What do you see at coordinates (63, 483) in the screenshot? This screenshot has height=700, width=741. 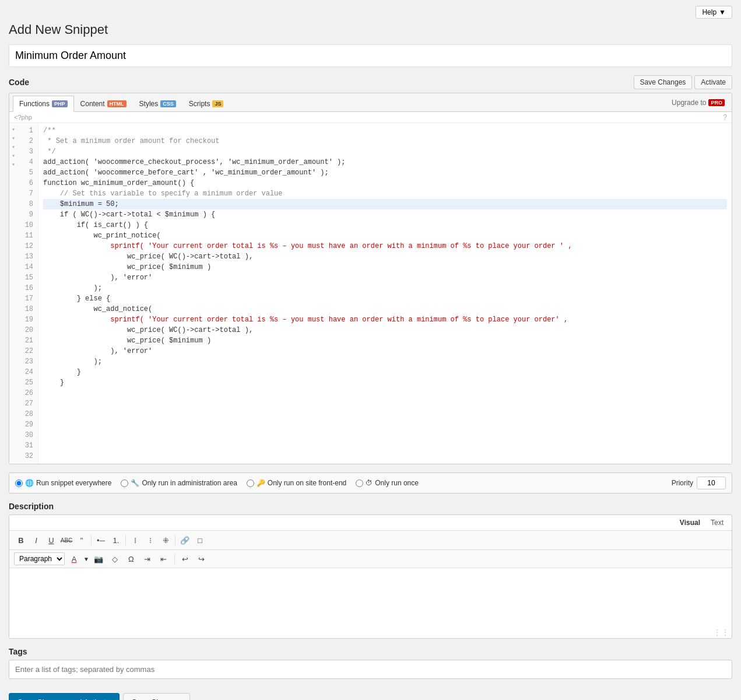 I see `run-option-everywhere: 🌐 Run snippet everywhere` at bounding box center [63, 483].